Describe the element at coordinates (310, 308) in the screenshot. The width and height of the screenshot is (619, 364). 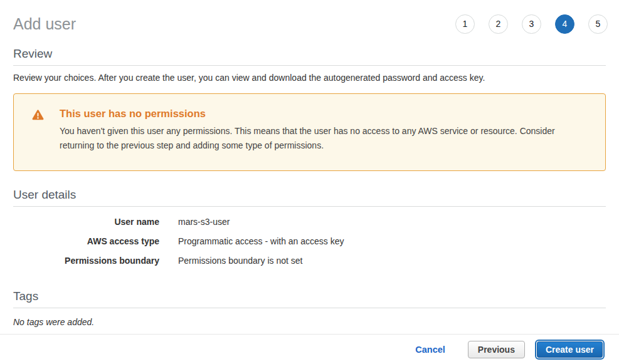
I see `tags-divider` at that location.